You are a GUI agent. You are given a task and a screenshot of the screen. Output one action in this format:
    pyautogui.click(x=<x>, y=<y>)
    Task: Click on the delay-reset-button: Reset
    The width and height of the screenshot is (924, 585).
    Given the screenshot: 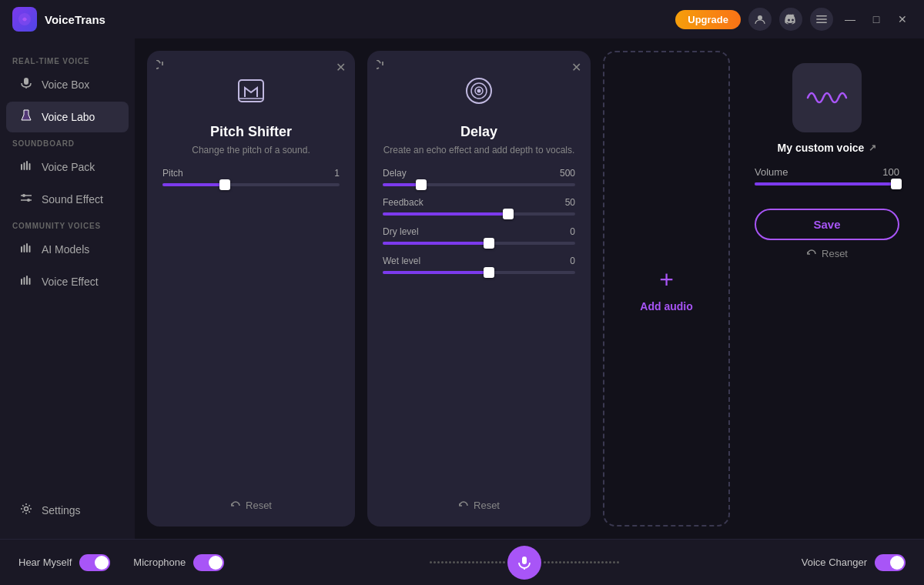 What is the action you would take?
    pyautogui.click(x=479, y=499)
    